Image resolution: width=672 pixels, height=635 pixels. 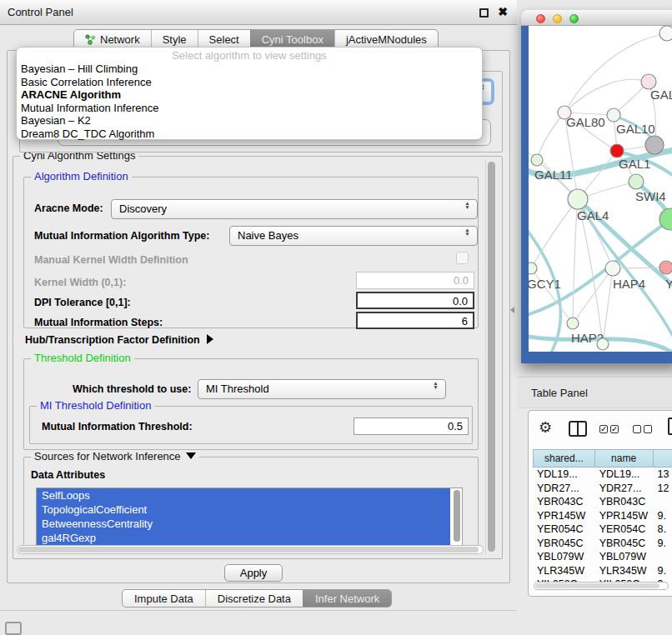 I want to click on tab-infer-network: Infer Network, so click(x=347, y=598).